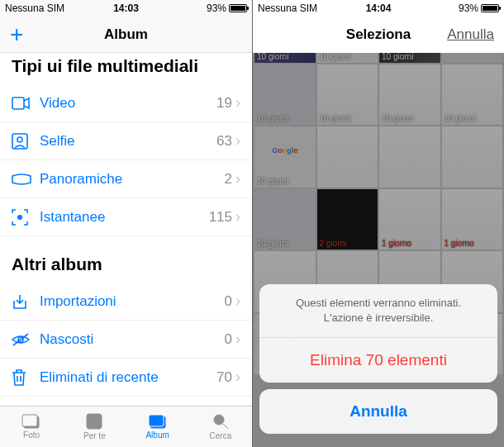 The image size is (504, 447). Describe the element at coordinates (471, 35) in the screenshot. I see `cancel-nav-button: Annulla` at that location.